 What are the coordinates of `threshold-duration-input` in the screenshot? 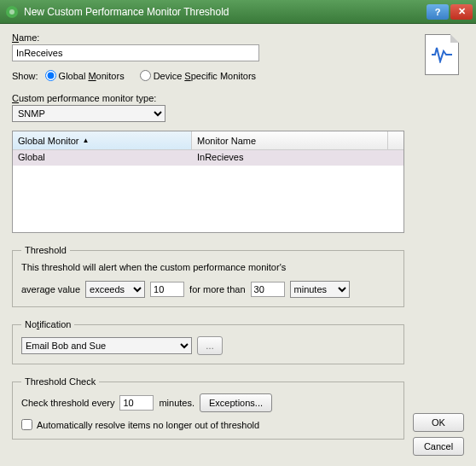 It's located at (268, 289).